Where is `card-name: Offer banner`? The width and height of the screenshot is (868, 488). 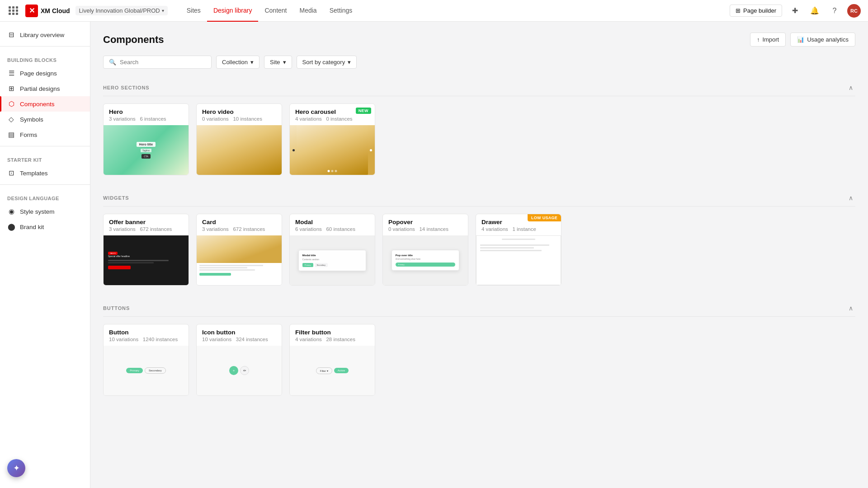 card-name: Offer banner is located at coordinates (146, 222).